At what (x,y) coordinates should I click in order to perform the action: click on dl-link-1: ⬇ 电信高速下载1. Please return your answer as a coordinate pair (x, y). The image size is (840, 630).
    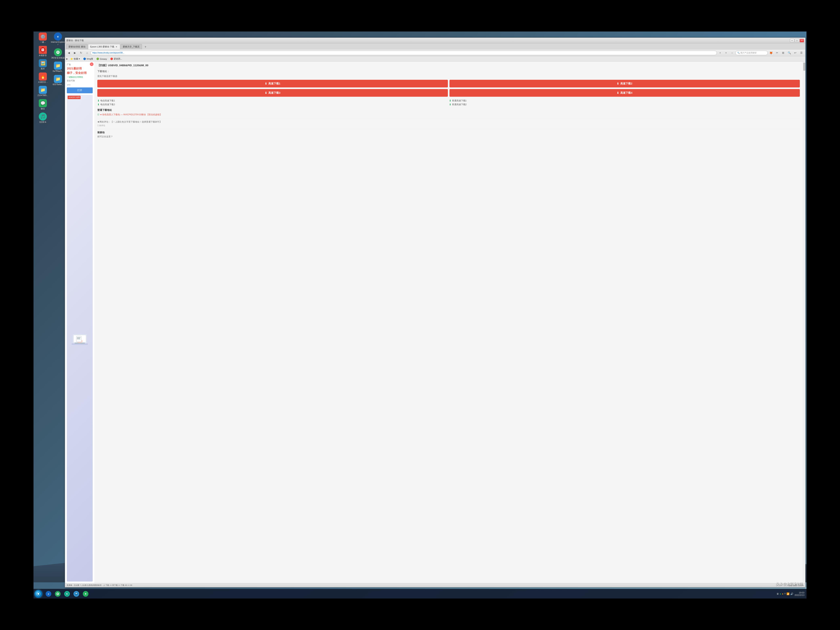
    Looking at the image, I should click on (273, 101).